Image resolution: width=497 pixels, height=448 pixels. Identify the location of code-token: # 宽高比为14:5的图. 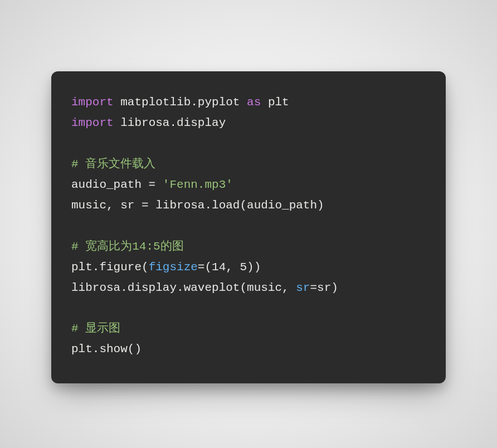
(128, 246).